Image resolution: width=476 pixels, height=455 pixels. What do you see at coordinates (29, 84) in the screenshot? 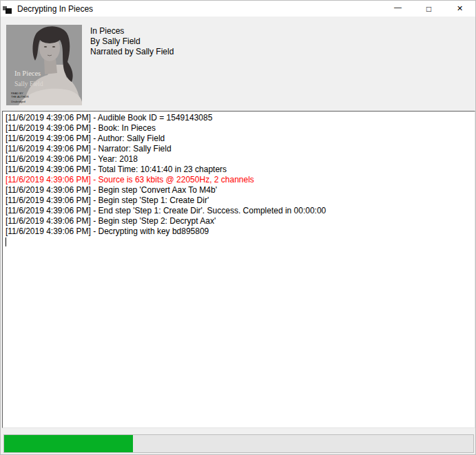
I see `cover-author-text: Sally Field` at bounding box center [29, 84].